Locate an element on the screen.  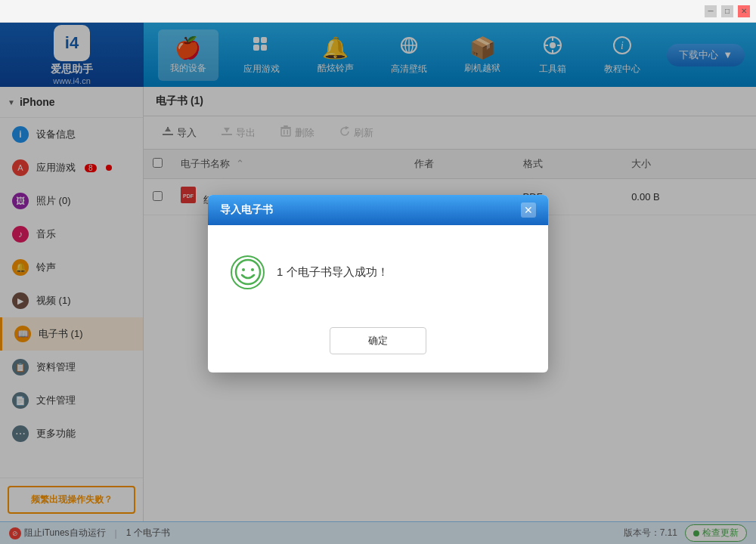
close-button: ✕ is located at coordinates (744, 11).